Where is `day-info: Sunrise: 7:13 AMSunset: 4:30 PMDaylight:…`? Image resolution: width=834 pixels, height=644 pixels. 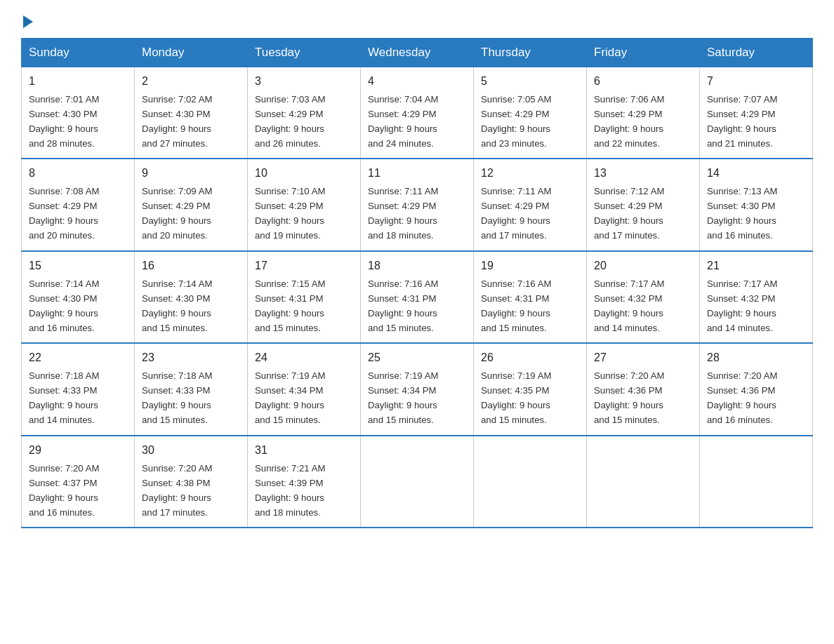 day-info: Sunrise: 7:13 AMSunset: 4:30 PMDaylight:… is located at coordinates (742, 213).